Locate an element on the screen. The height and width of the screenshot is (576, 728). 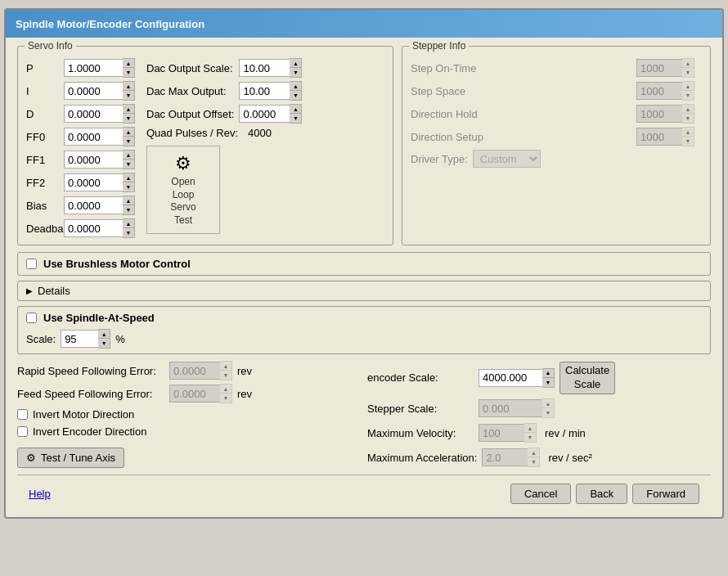
p-spin-down: ▼ is located at coordinates (128, 72).